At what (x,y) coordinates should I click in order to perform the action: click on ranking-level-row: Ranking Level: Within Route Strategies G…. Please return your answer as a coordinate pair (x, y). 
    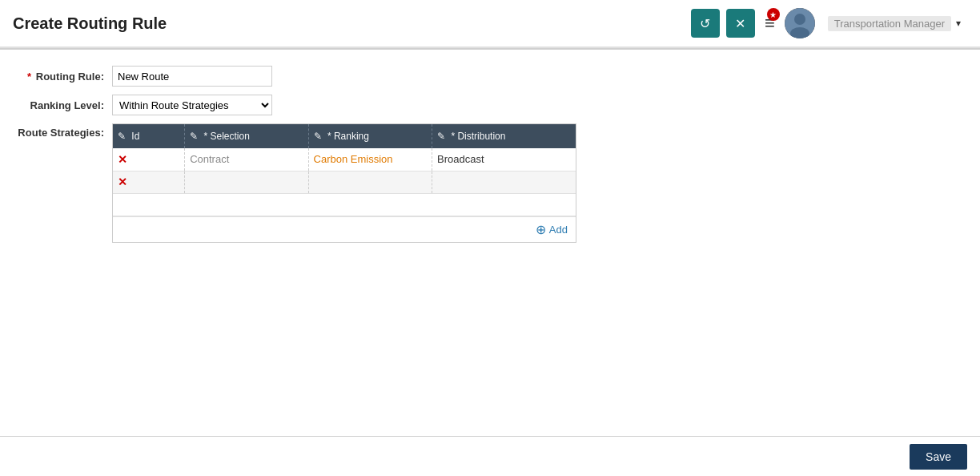
    Looking at the image, I should click on (490, 105).